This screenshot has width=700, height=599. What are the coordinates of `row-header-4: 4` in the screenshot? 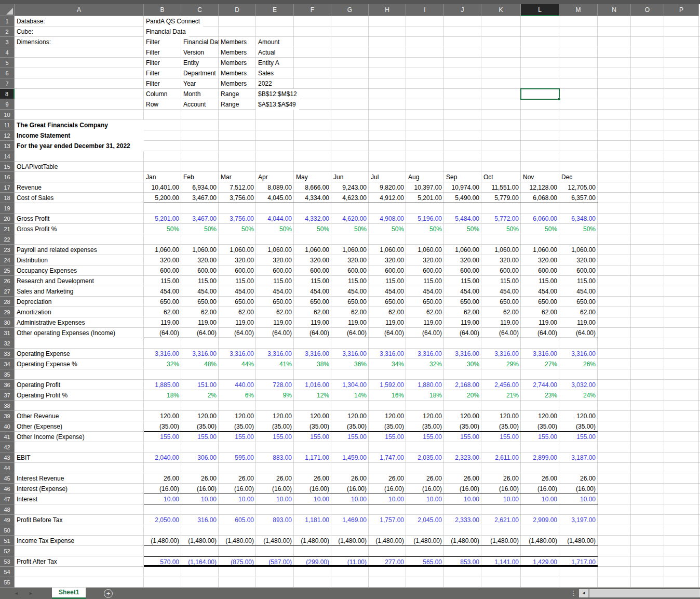 It's located at (7, 52).